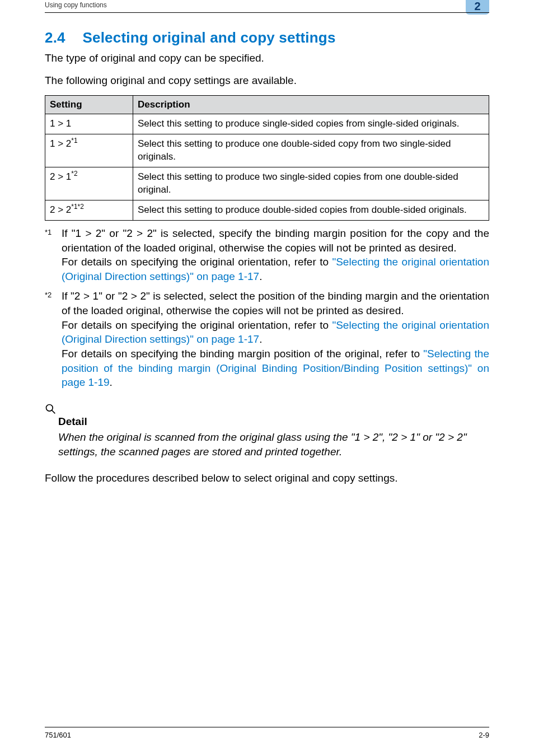 The image size is (534, 756). Describe the element at coordinates (267, 158) in the screenshot. I see `settings-table: Setting Description 1 > 1 Select this se…` at that location.